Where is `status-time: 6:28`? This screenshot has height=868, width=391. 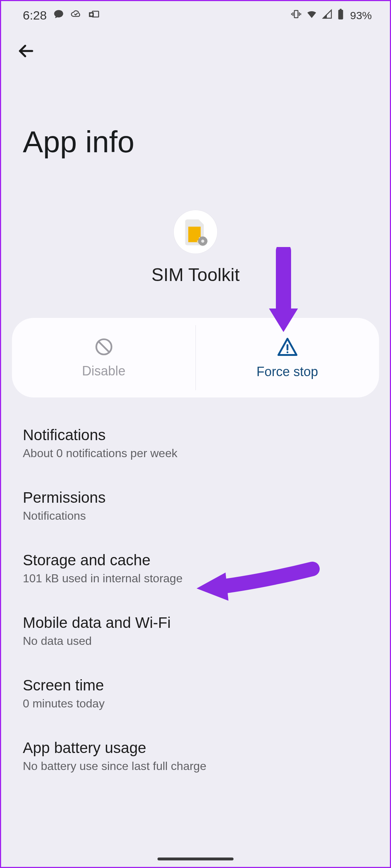
status-time: 6:28 is located at coordinates (35, 15).